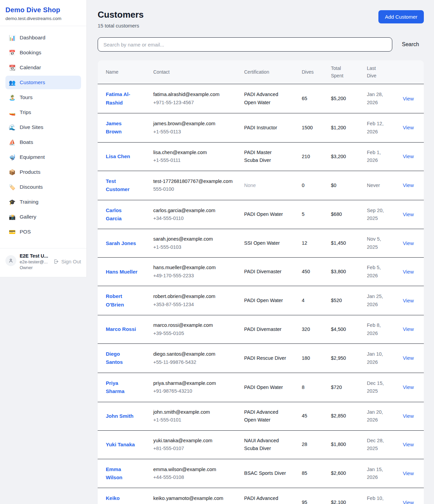  What do you see at coordinates (265, 499) in the screenshot?
I see `customer-certification: PADI Advanced Open Water` at bounding box center [265, 499].